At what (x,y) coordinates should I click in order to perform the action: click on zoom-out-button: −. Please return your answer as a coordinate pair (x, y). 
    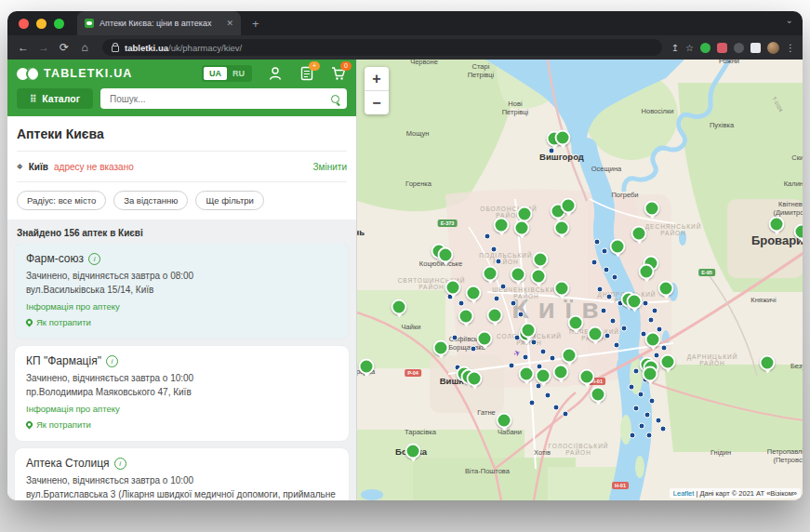
    Looking at the image, I should click on (377, 102).